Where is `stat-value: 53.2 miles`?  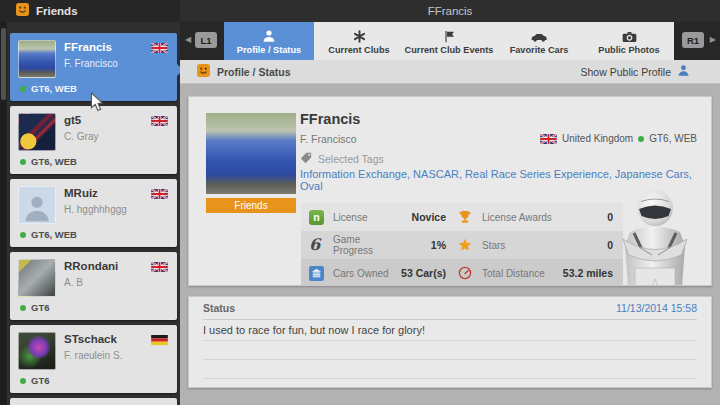 stat-value: 53.2 miles is located at coordinates (588, 273).